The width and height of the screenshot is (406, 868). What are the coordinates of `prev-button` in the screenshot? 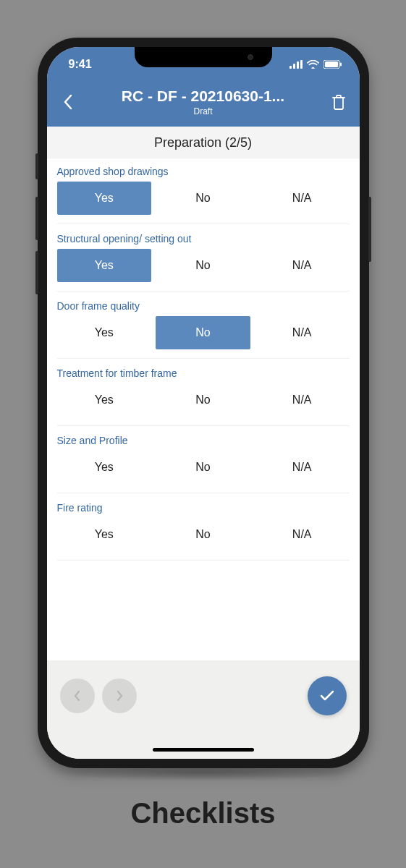 It's located at (77, 696).